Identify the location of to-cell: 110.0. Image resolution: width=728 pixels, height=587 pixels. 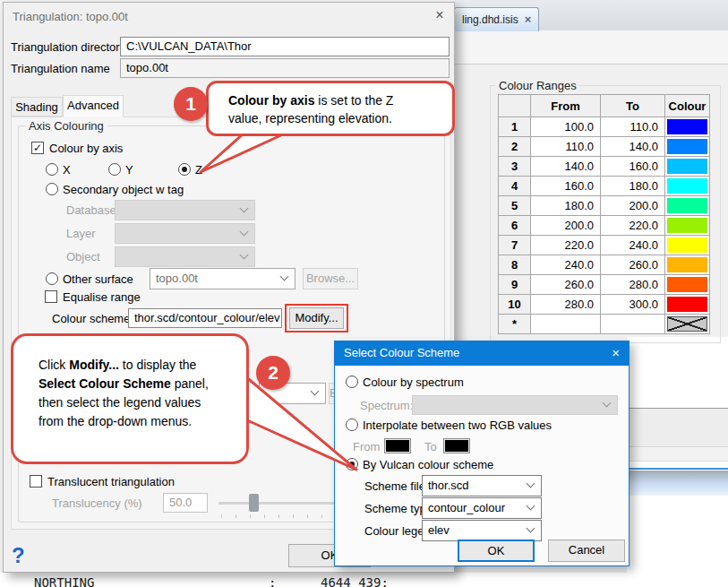
(633, 127).